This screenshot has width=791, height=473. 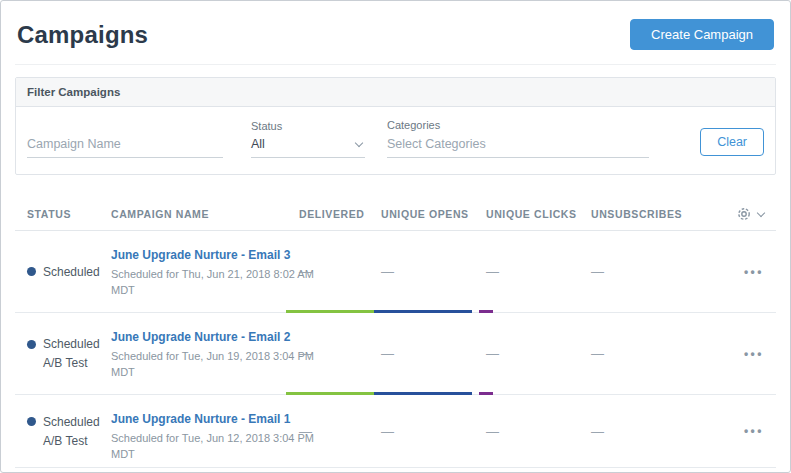 I want to click on page-title: Campaigns, so click(x=82, y=35).